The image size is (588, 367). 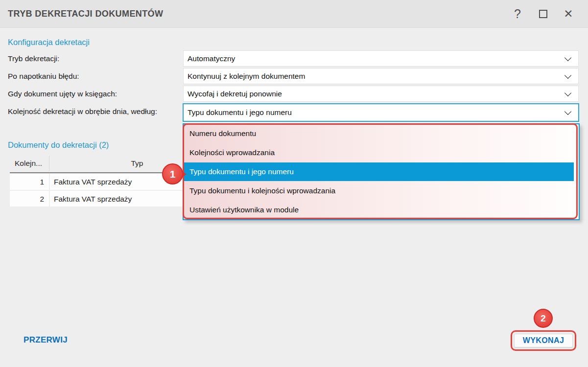 I want to click on annotation-step-1-badge: 1, so click(x=172, y=174).